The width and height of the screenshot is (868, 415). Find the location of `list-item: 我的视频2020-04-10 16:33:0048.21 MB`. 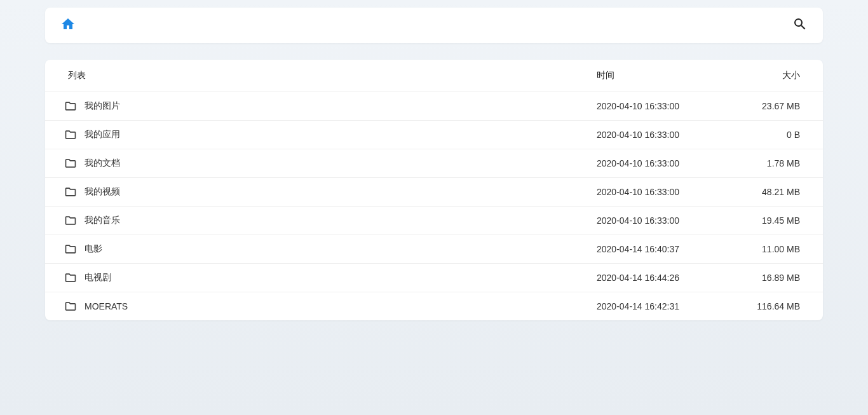

list-item: 我的视频2020-04-10 16:33:0048.21 MB is located at coordinates (434, 192).